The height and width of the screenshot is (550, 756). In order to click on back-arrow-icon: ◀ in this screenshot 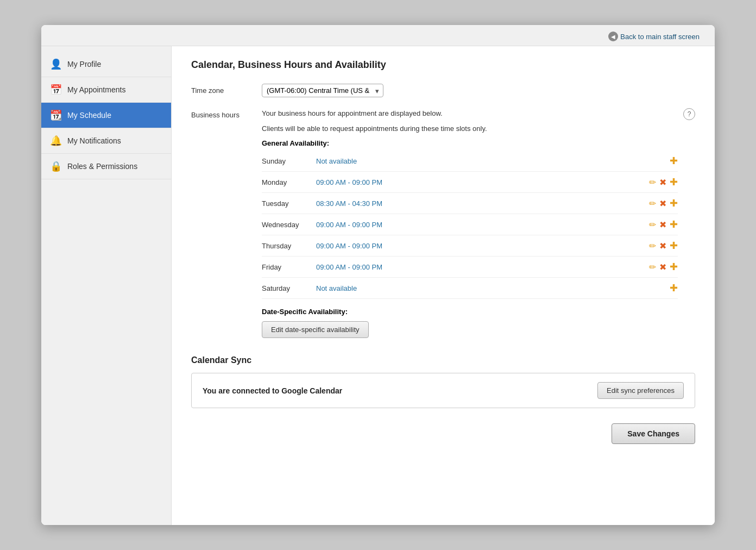, I will do `click(613, 36)`.